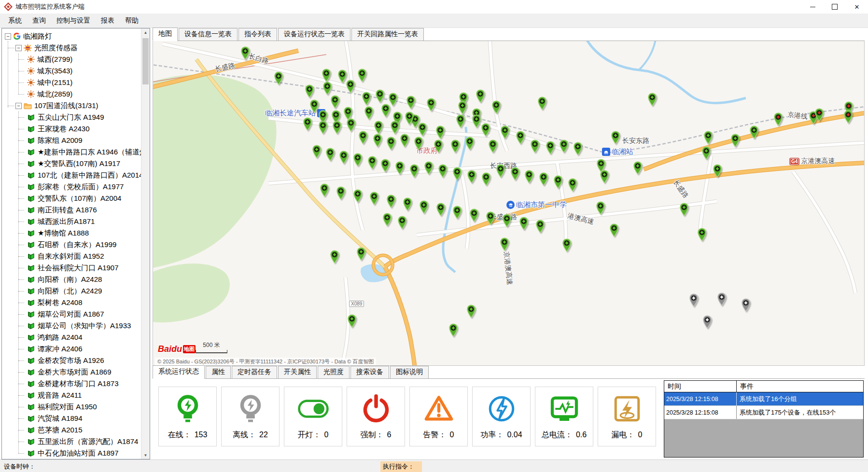 The image size is (868, 472). Describe the element at coordinates (438, 416) in the screenshot. I see `card-alarm: 告警：0` at that location.